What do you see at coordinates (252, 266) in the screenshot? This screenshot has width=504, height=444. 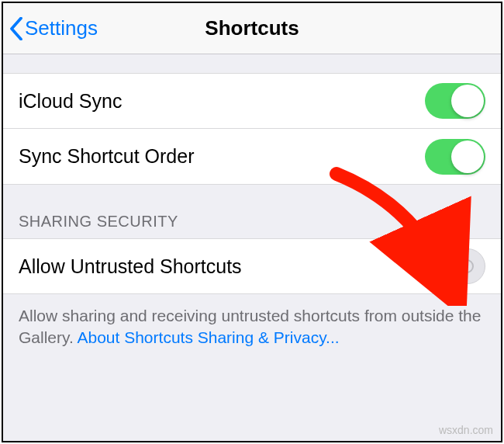 I see `cell-allow-untrusted: Allow Untrusted Shortcuts` at bounding box center [252, 266].